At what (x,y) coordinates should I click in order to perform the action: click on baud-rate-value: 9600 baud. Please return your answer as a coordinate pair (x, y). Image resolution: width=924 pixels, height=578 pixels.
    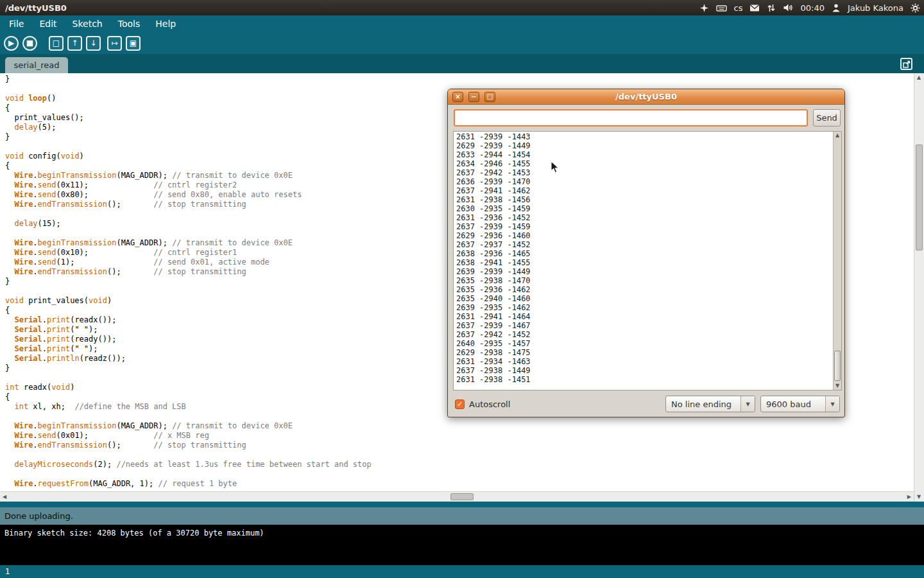
    Looking at the image, I should click on (793, 404).